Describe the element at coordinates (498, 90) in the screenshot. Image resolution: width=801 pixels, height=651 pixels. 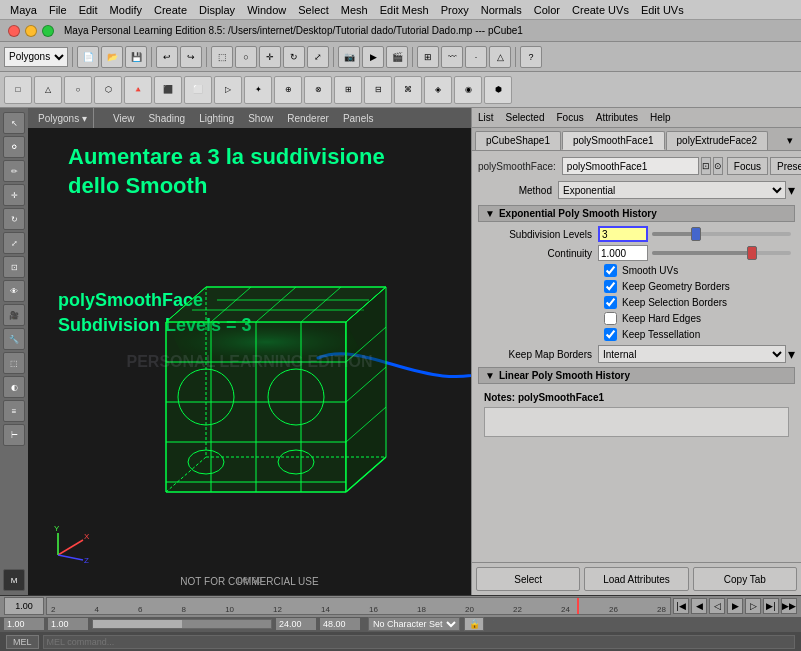
I see `shelf-poly17: ⬢` at that location.